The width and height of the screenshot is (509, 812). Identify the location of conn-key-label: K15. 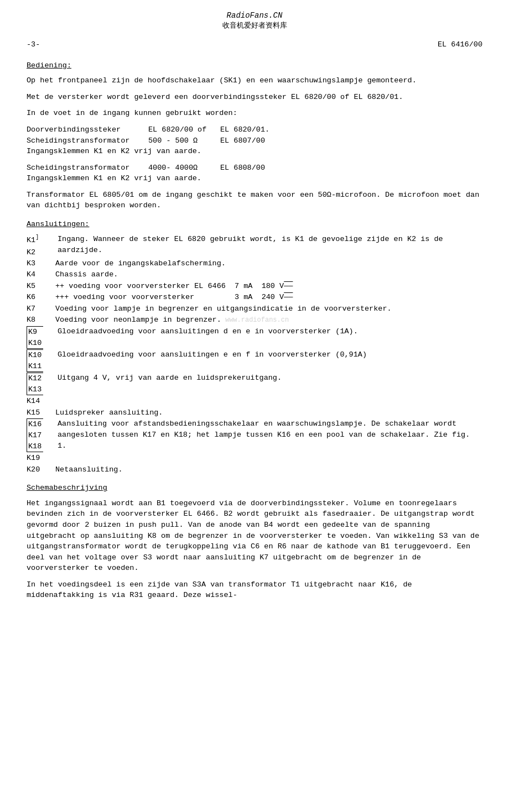
(41, 413).